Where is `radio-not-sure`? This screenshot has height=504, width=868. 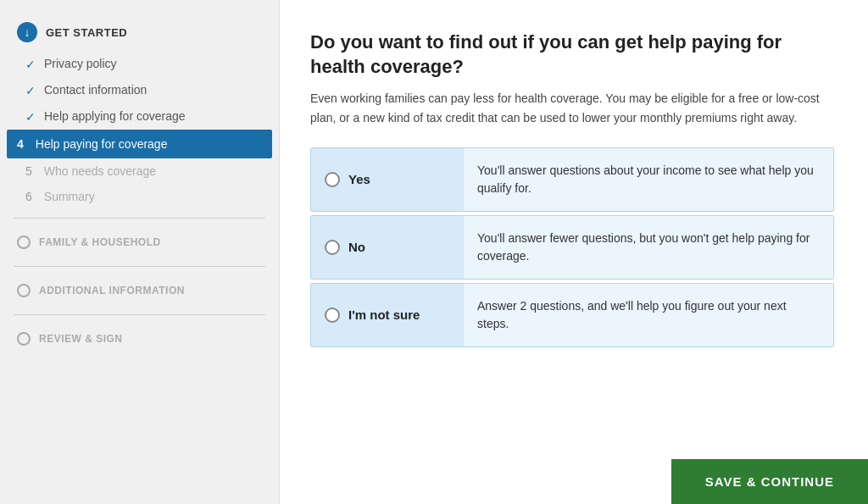
radio-not-sure is located at coordinates (332, 315).